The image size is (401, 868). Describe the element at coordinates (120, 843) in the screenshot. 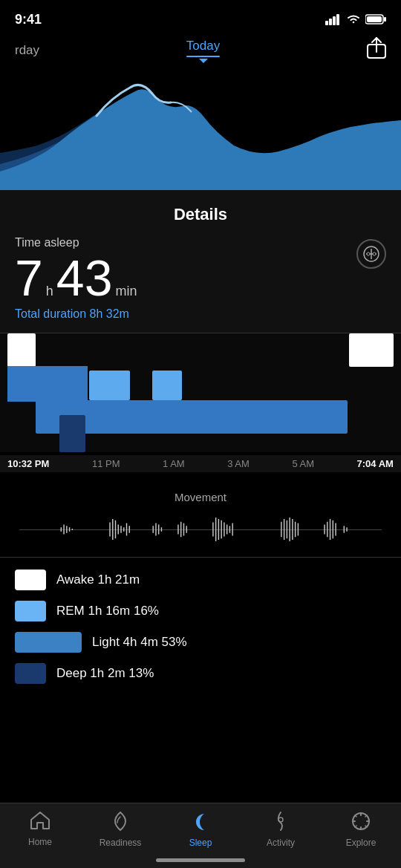

I see `tab-readiness-label: Readiness` at that location.